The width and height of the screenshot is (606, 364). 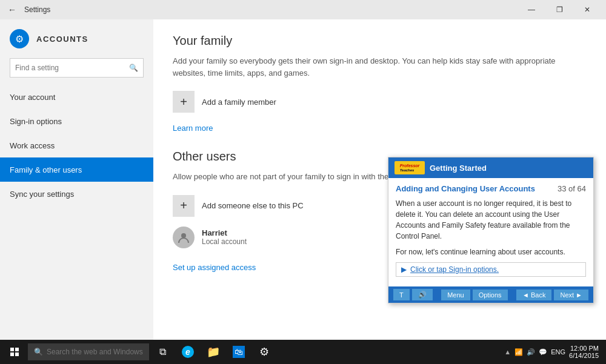 What do you see at coordinates (42, 194) in the screenshot?
I see `sidebar-item-label: Sync your settings` at bounding box center [42, 194].